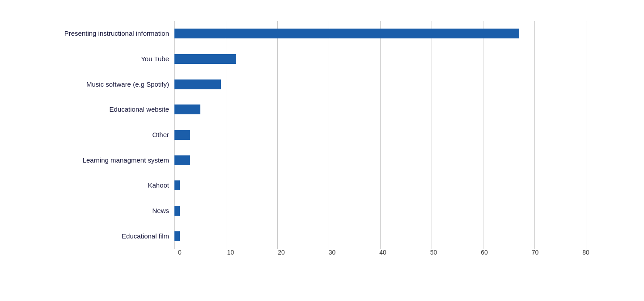  Describe the element at coordinates (383, 255) in the screenshot. I see `x-axis: 01020304050607080` at that location.